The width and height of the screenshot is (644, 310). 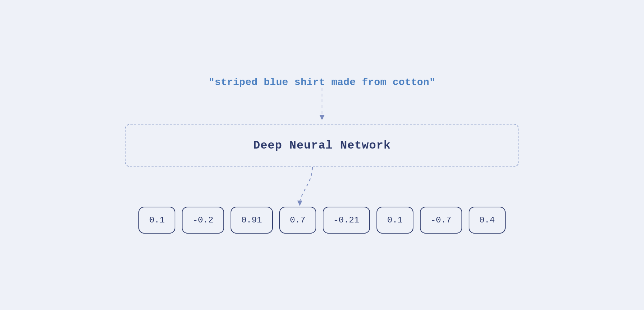 I want to click on output-value-2: -0.2, so click(x=203, y=220).